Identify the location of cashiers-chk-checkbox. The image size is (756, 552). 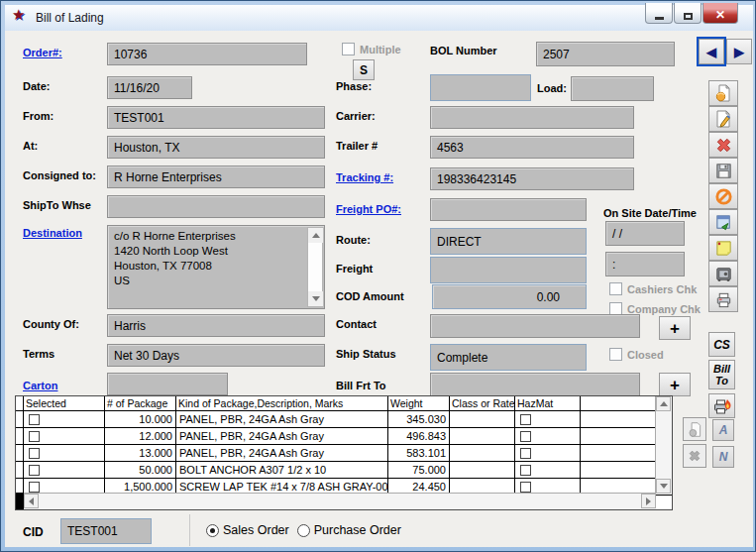
(616, 289).